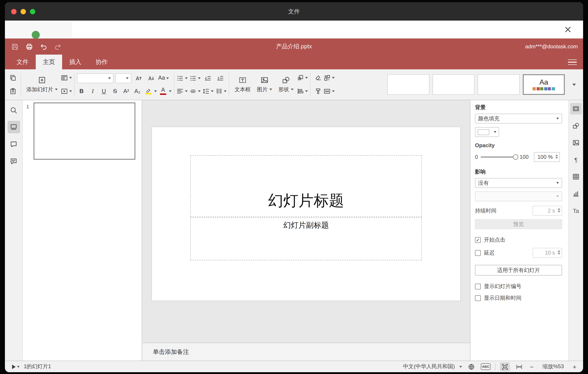 This screenshot has width=588, height=374. What do you see at coordinates (182, 91) in the screenshot?
I see `horizontal-align-button` at bounding box center [182, 91].